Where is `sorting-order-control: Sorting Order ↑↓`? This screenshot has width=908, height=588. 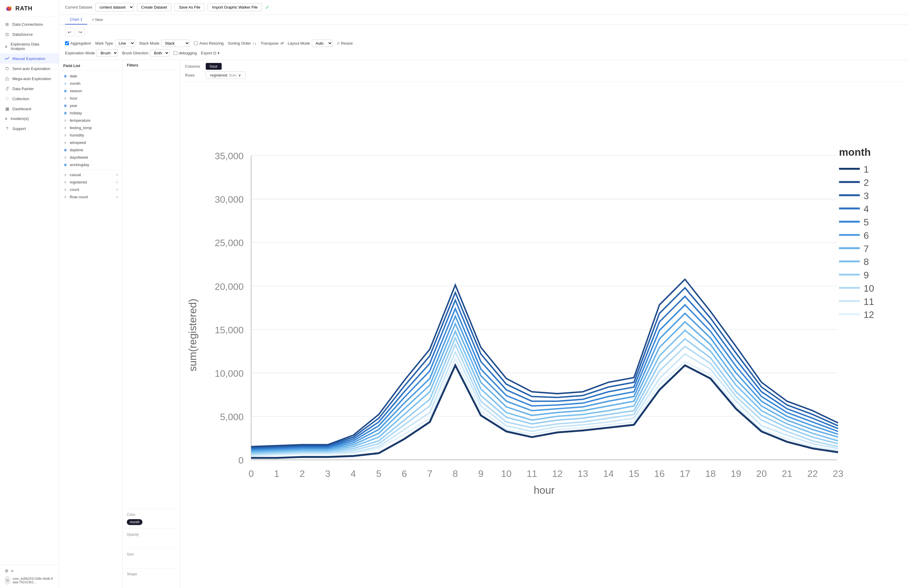
sorting-order-control: Sorting Order ↑↓ is located at coordinates (242, 43).